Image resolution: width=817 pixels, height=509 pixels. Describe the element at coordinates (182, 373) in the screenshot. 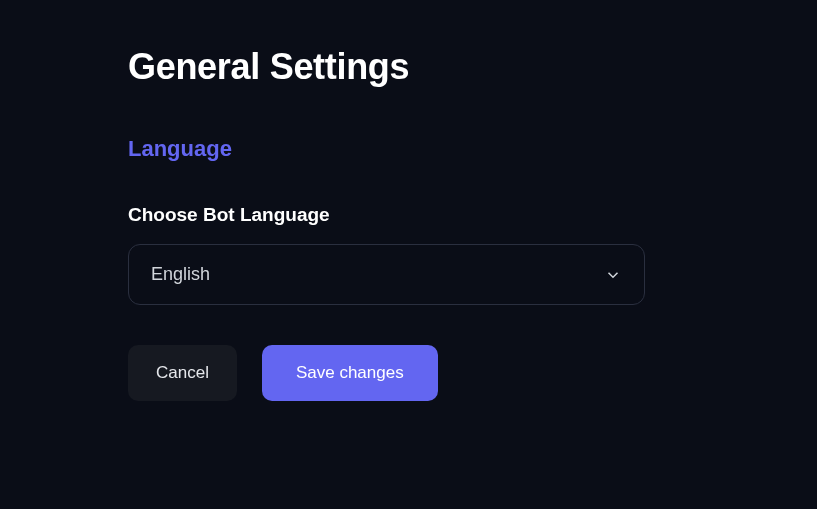

I see `cancel-button: Cancel` at that location.